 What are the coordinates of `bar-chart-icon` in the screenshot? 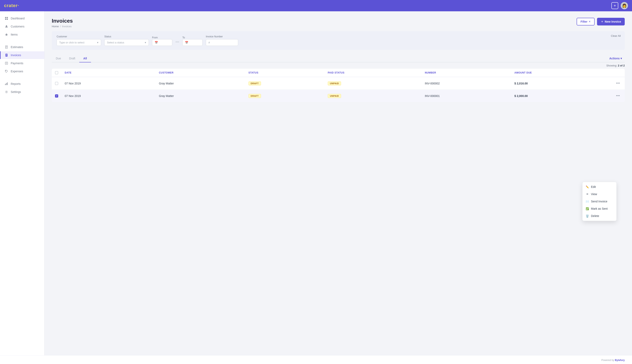 It's located at (7, 84).